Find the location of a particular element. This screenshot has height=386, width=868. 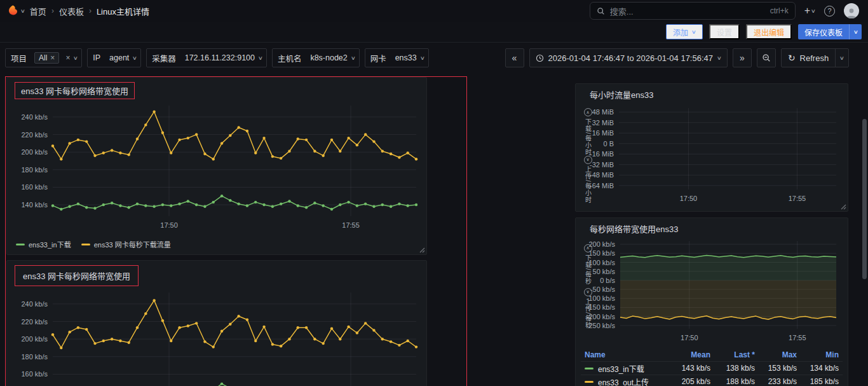

user-icon is located at coordinates (851, 13).